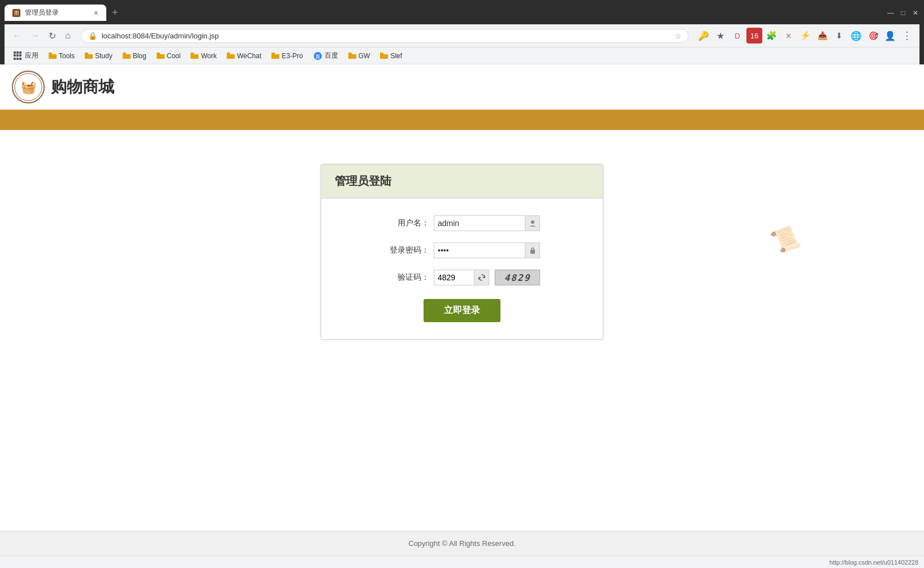 This screenshot has width=924, height=568. Describe the element at coordinates (326, 55) in the screenshot. I see `bookmark-baidu: 百 百度` at that location.